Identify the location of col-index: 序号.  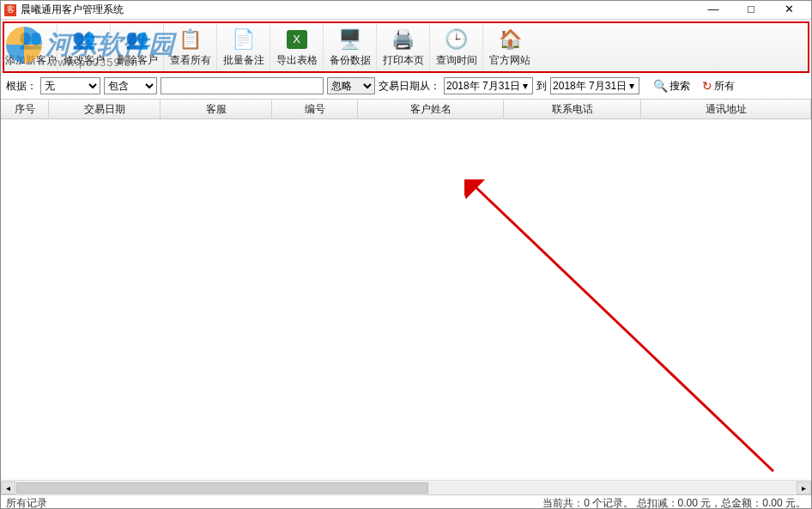
(25, 109).